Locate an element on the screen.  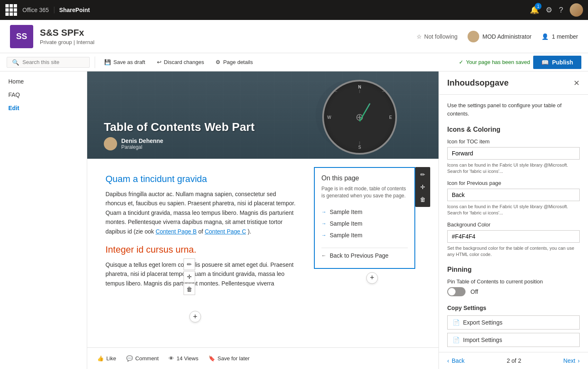
toc-move-button: ✛ is located at coordinates (423, 187).